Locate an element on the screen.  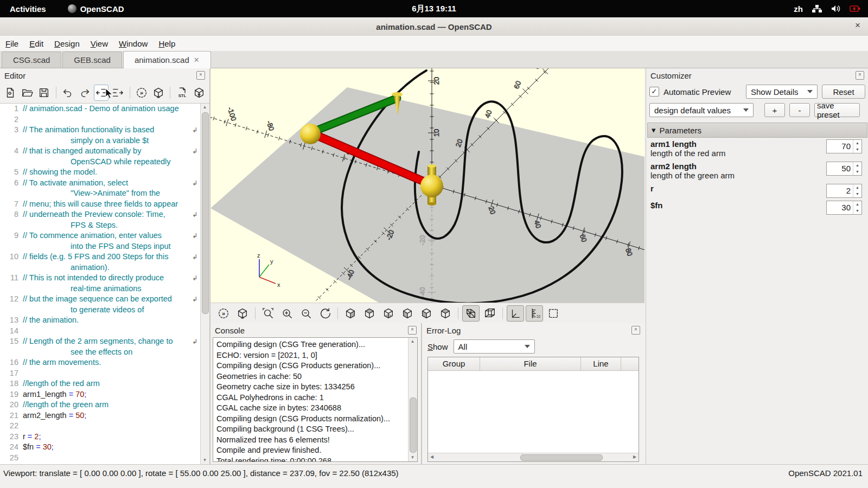
parameter-value: 50 is located at coordinates (840, 169).